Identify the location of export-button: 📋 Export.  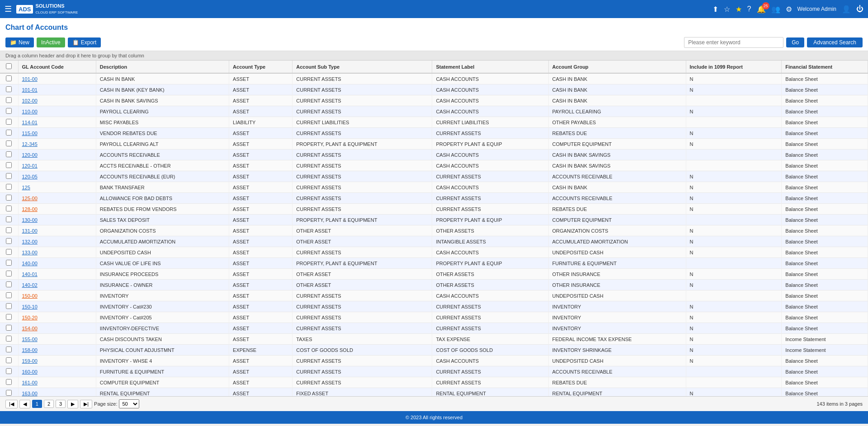
(85, 42).